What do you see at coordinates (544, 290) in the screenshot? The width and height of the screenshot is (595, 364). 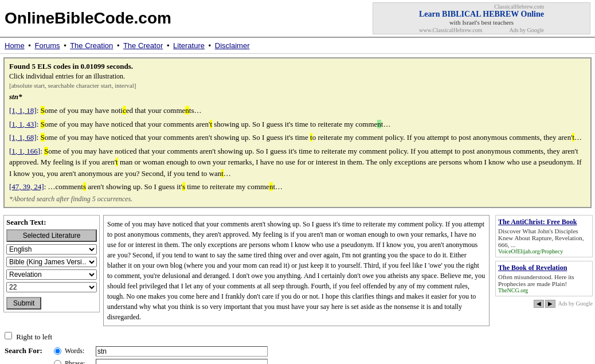 I see `ad-2-link: TheNCG.org` at bounding box center [544, 290].